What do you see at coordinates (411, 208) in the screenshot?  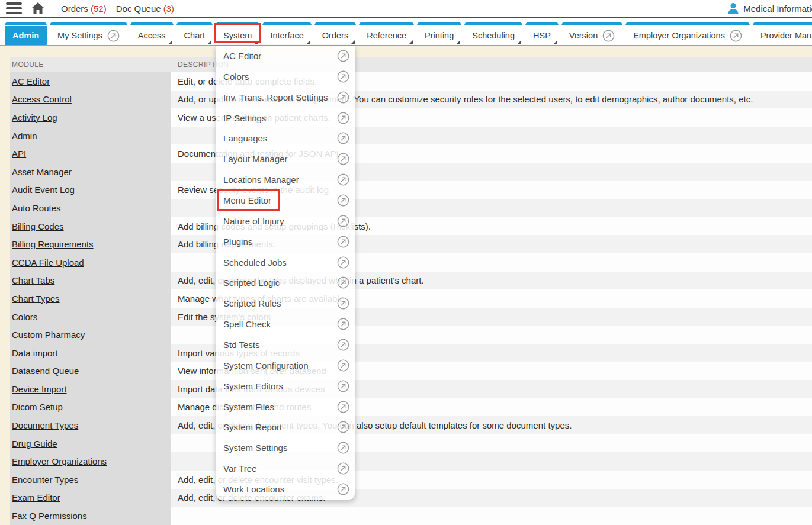 I see `table-row: Auto Routes` at bounding box center [411, 208].